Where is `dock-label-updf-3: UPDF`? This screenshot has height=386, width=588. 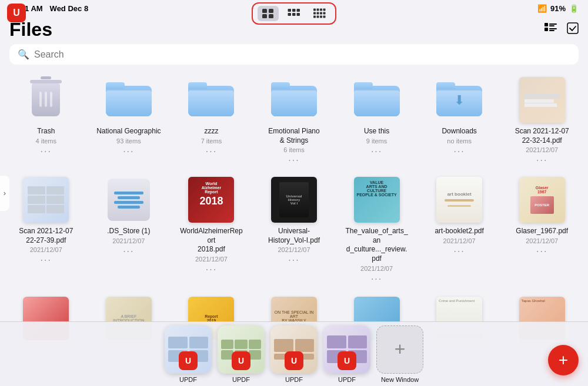 dock-label-updf-3: UPDF is located at coordinates (294, 380).